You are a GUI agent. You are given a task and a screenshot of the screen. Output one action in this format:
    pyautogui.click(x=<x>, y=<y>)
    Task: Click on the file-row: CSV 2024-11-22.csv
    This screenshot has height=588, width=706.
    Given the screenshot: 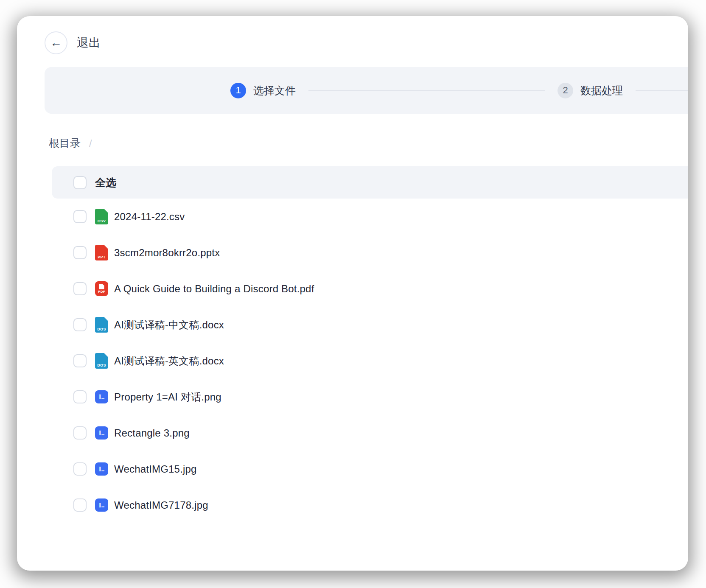 What is the action you would take?
    pyautogui.click(x=370, y=216)
    